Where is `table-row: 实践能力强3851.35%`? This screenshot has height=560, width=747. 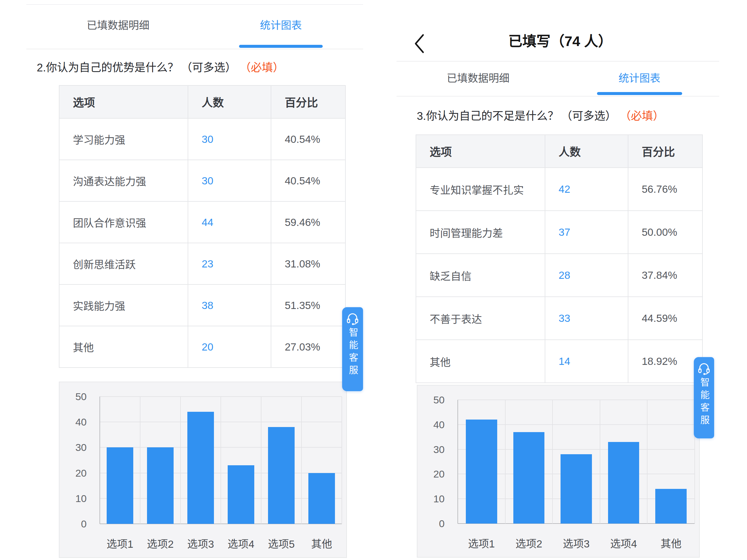
table-row: 实践能力强3851.35% is located at coordinates (202, 305).